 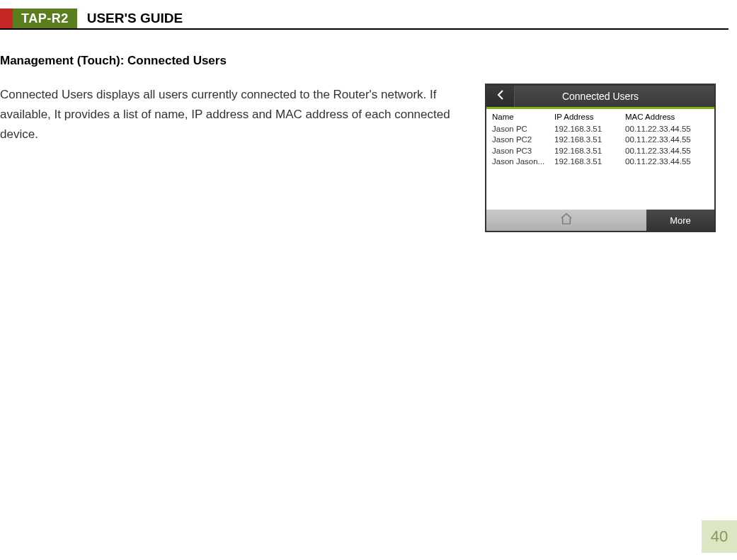 What do you see at coordinates (590, 118) in the screenshot?
I see `col-header-ip: IP Address` at bounding box center [590, 118].